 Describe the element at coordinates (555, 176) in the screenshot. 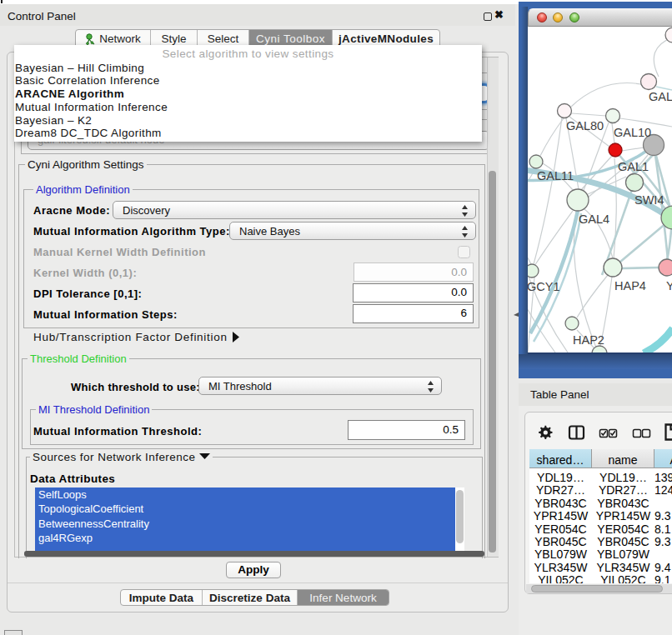

I see `svg-text: GAL11` at that location.